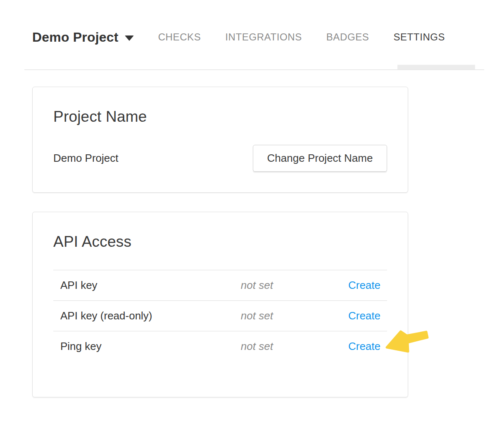  Describe the element at coordinates (130, 316) in the screenshot. I see `api-key-read-only-label: API key (read-only)` at that location.